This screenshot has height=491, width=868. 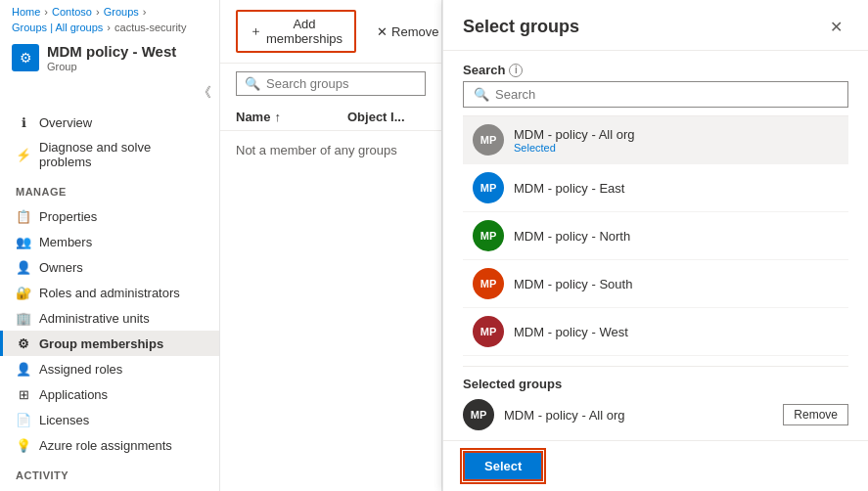 What do you see at coordinates (304, 31) in the screenshot?
I see `add-memberships-label: Add memberships` at bounding box center [304, 31].